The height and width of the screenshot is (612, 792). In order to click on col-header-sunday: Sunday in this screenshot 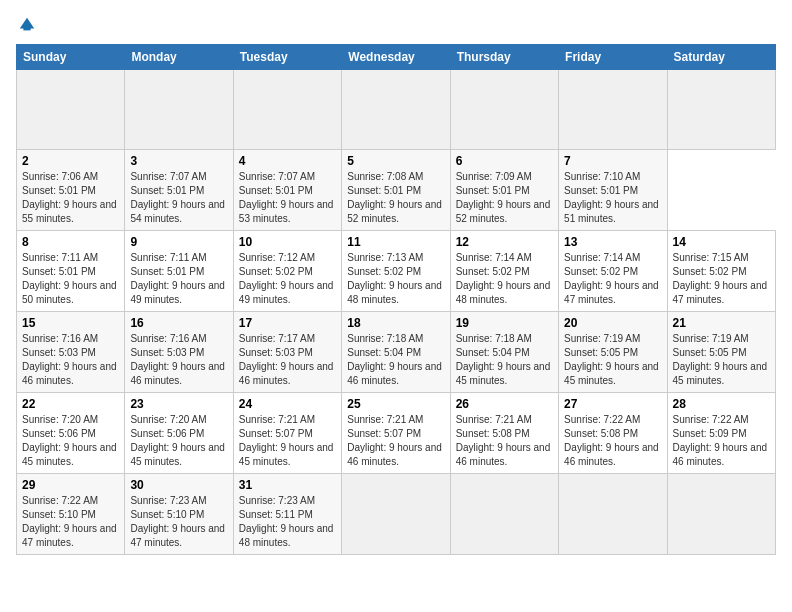, I will do `click(71, 58)`.